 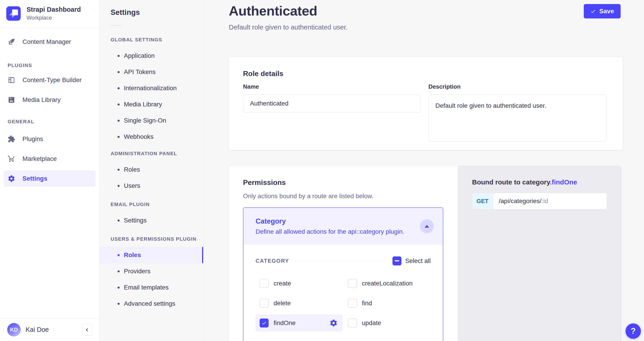 What do you see at coordinates (50, 179) in the screenshot?
I see `sidebar-item-settings: Settings` at bounding box center [50, 179].